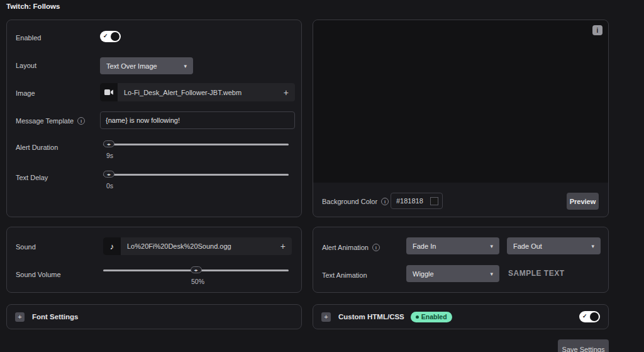  I want to click on video-icon, so click(109, 92).